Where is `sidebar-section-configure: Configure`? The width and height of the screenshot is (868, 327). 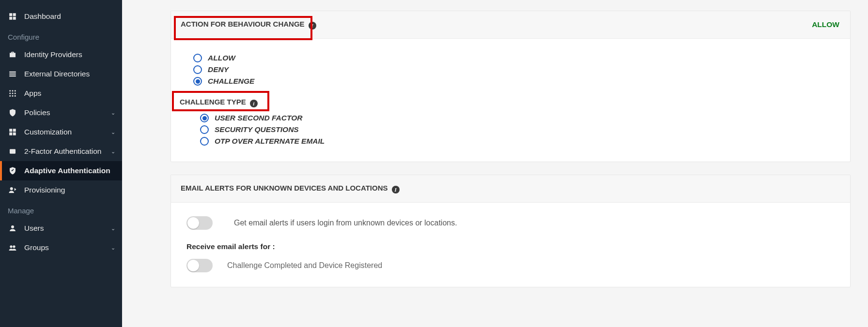 sidebar-section-configure: Configure is located at coordinates (61, 37).